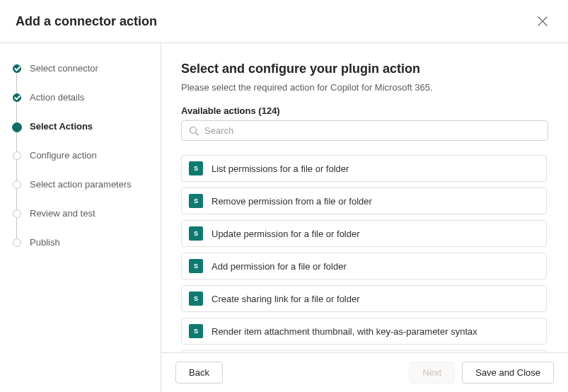 Image resolution: width=568 pixels, height=392 pixels. What do you see at coordinates (372, 130) in the screenshot?
I see `search-input` at bounding box center [372, 130].